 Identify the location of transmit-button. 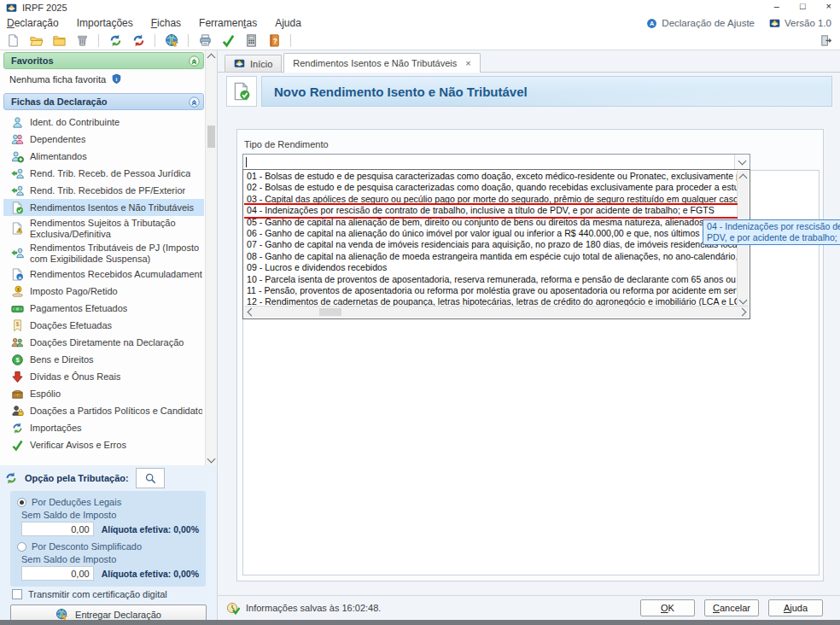
(172, 40).